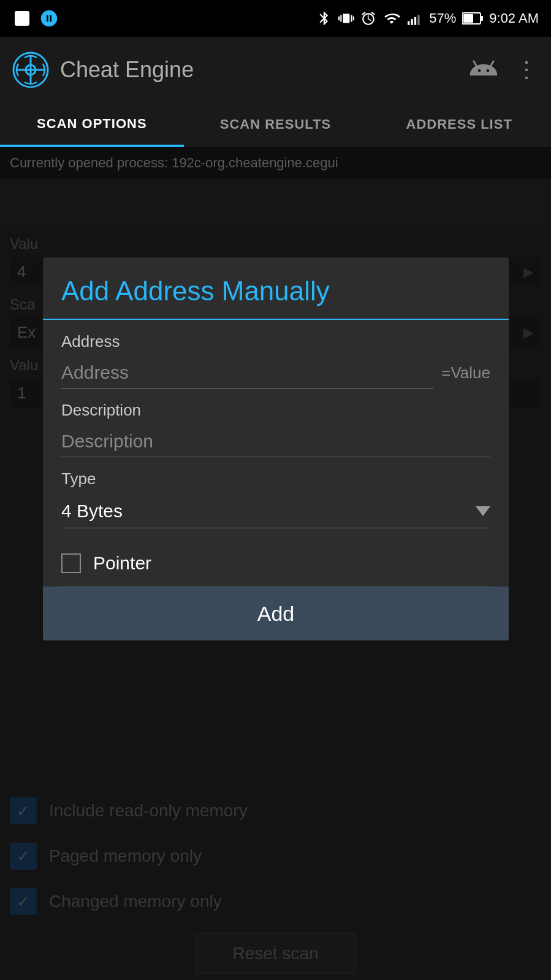  I want to click on type-value: 4 Bytes, so click(92, 511).